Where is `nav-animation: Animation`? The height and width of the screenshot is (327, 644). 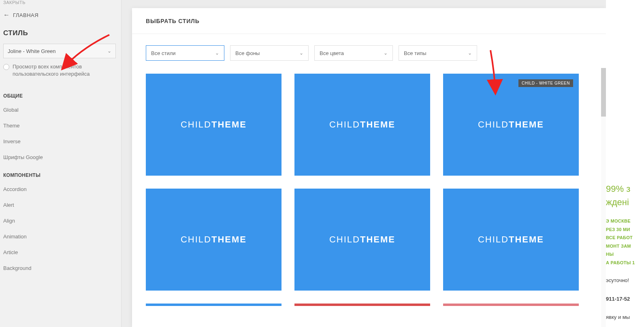 nav-animation: Animation is located at coordinates (61, 236).